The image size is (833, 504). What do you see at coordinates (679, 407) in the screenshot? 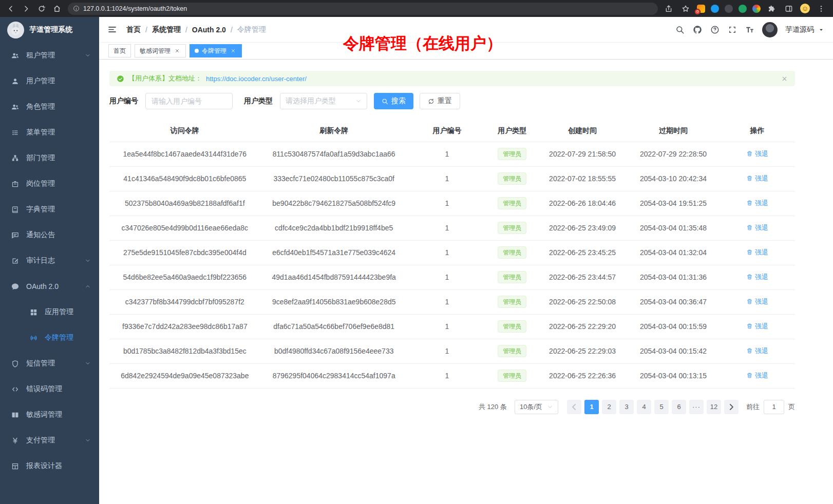
I see `page-button-6: 6` at bounding box center [679, 407].